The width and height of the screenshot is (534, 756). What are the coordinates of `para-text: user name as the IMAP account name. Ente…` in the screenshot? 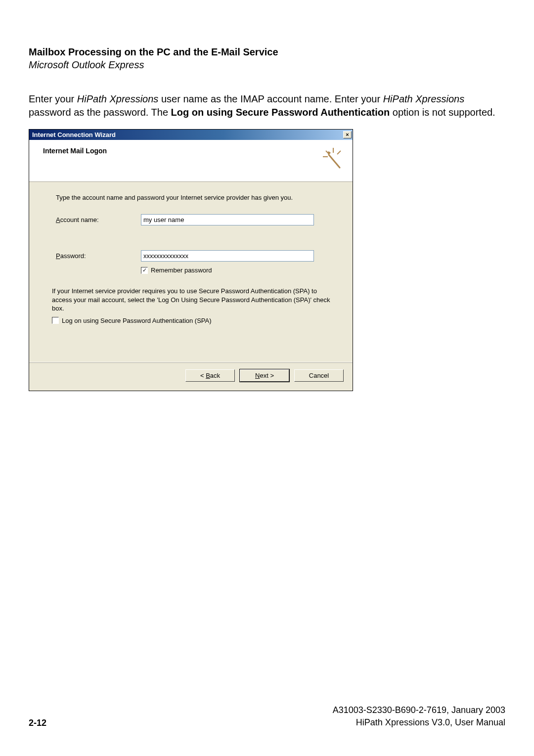 It's located at (270, 99).